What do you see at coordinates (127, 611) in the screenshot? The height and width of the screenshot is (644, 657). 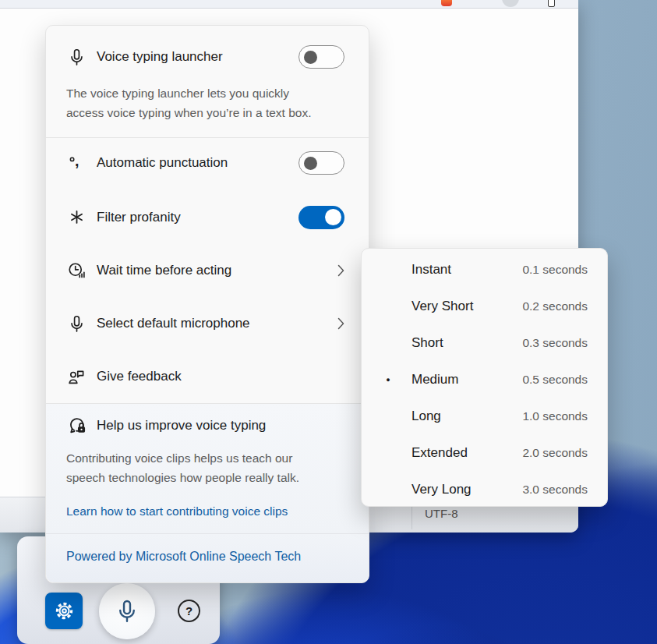 I see `voice-typing-mic-button` at bounding box center [127, 611].